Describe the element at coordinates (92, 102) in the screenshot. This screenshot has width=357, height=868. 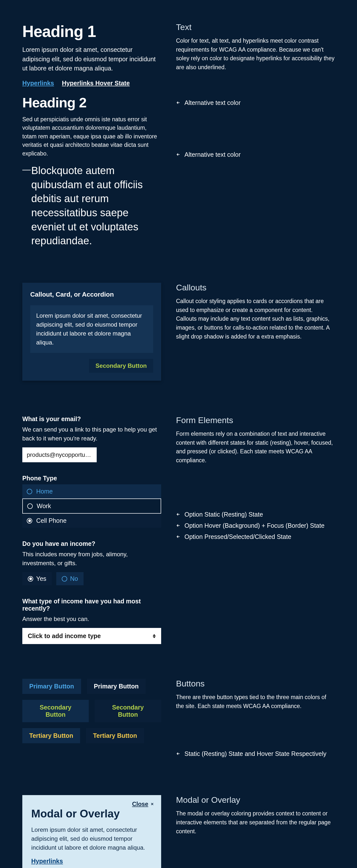
I see `heading-2: Heading 2` at that location.